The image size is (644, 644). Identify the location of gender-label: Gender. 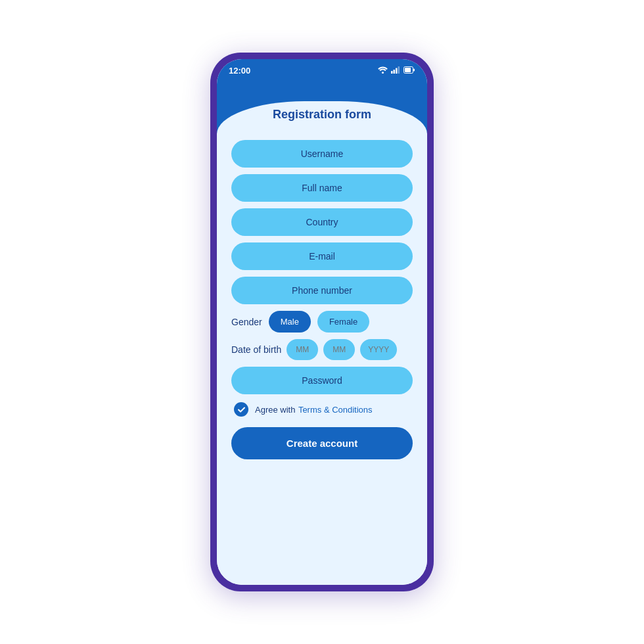
(247, 322).